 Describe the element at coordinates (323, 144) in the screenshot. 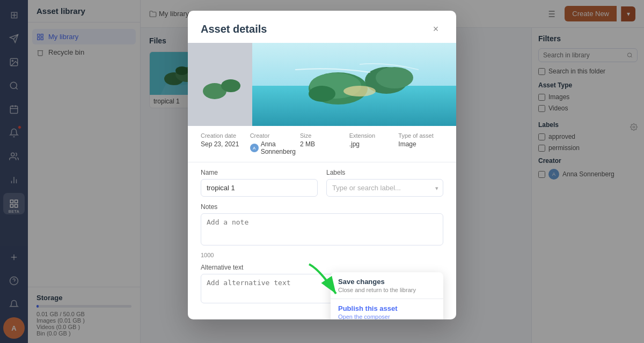

I see `size-value: 2 MB` at that location.